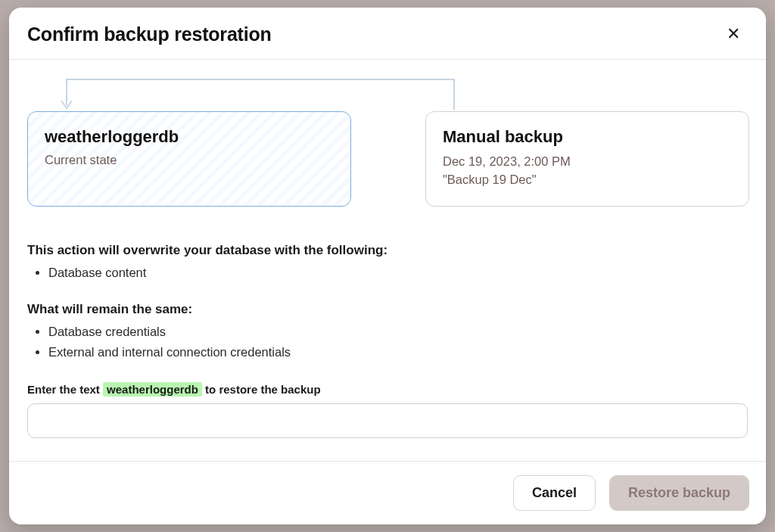 This screenshot has width=775, height=532. Describe the element at coordinates (680, 493) in the screenshot. I see `restore-backup-button: Restore backup` at that location.